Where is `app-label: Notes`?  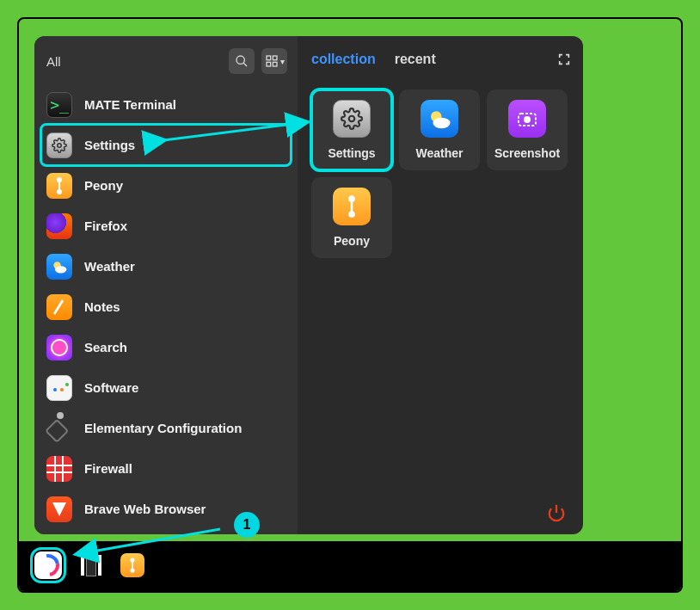
app-label: Notes is located at coordinates (102, 306).